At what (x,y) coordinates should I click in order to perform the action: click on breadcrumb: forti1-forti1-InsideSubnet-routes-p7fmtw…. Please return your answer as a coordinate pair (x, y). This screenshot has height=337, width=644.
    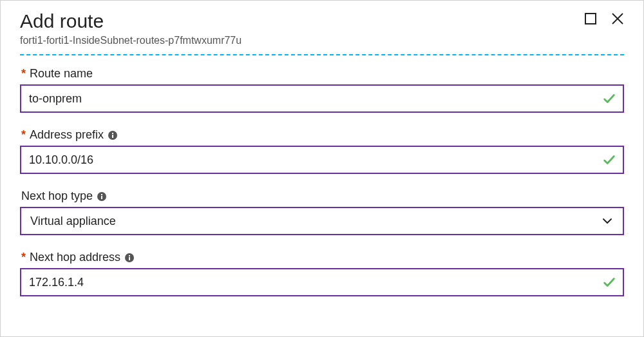
    Looking at the image, I should click on (302, 41).